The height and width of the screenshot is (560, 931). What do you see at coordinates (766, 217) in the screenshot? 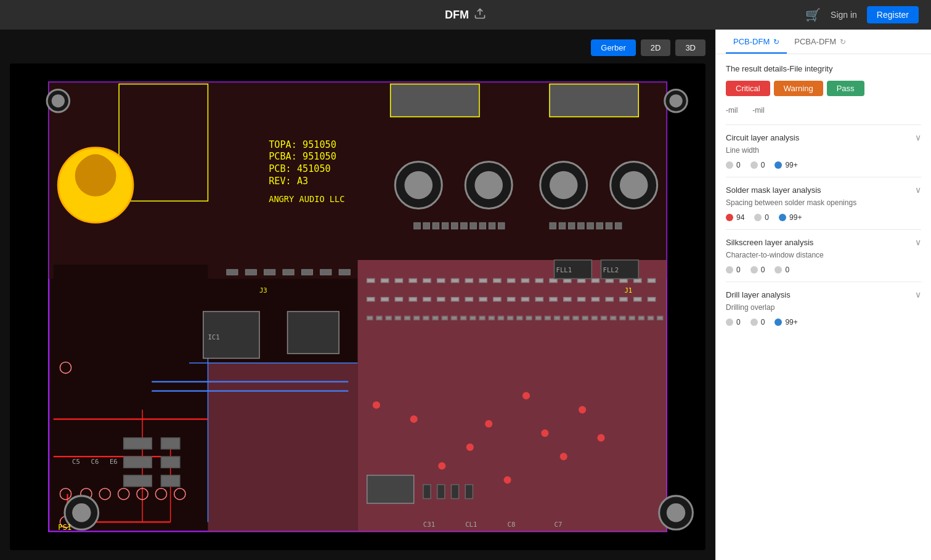
I see `solder-val-1: 0` at bounding box center [766, 217].